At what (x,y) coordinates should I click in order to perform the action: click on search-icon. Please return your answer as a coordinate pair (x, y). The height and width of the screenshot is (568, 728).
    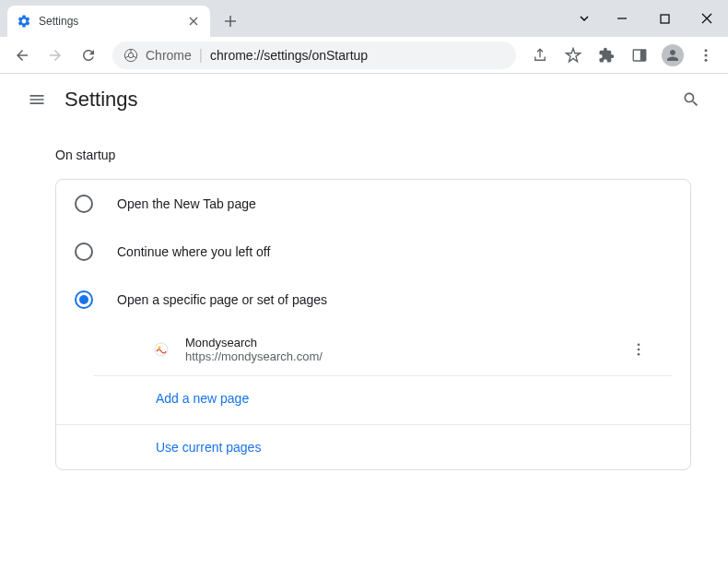
    Looking at the image, I should click on (691, 100).